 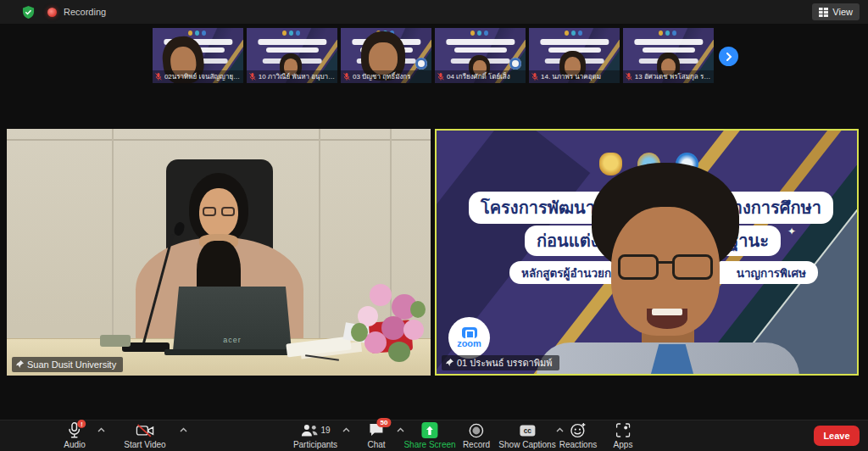 What do you see at coordinates (376, 436) in the screenshot?
I see `chat-button: 50 Chat` at bounding box center [376, 436].